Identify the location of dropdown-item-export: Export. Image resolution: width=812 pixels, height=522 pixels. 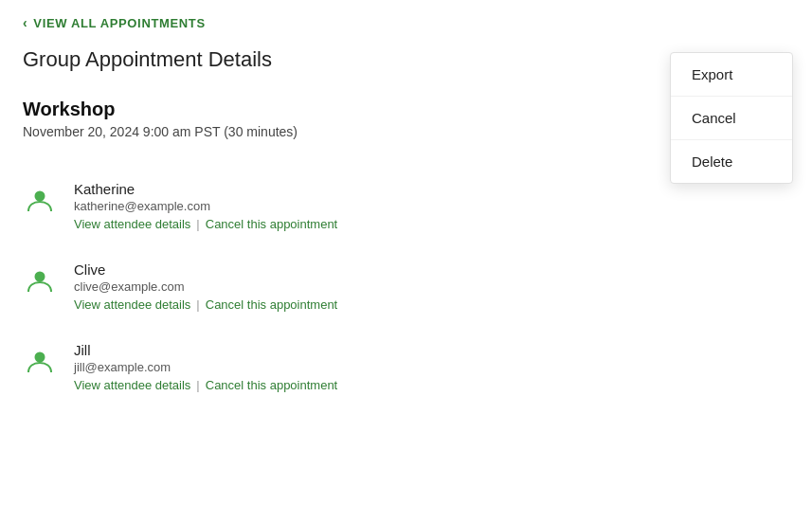
(731, 75).